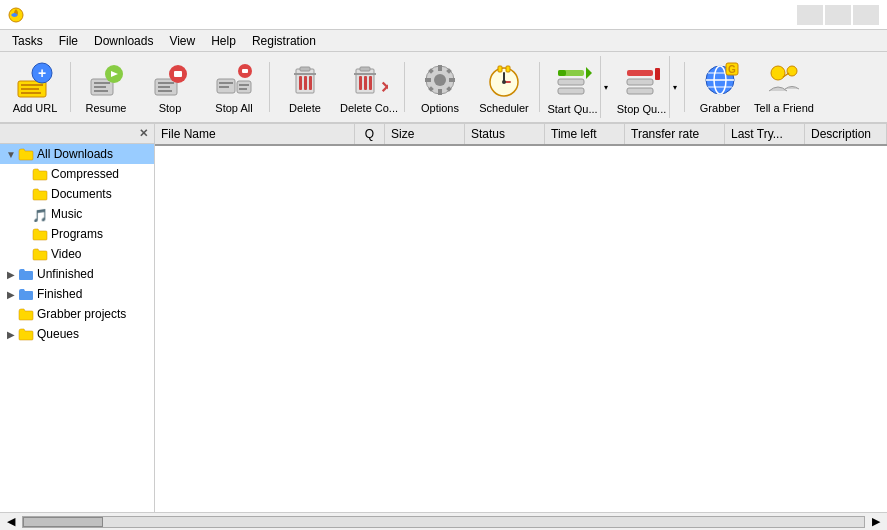 This screenshot has width=887, height=530. What do you see at coordinates (77, 134) in the screenshot?
I see `sidebar-header: ✕` at bounding box center [77, 134].